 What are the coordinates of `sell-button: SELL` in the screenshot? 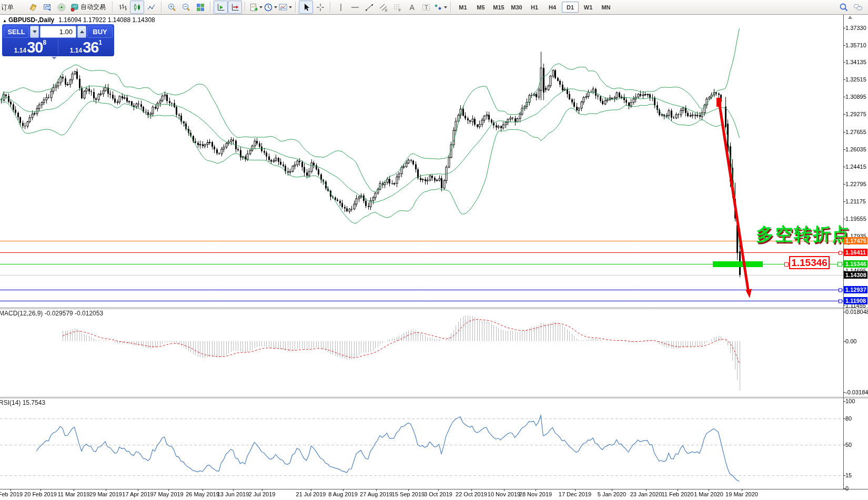 It's located at (16, 32).